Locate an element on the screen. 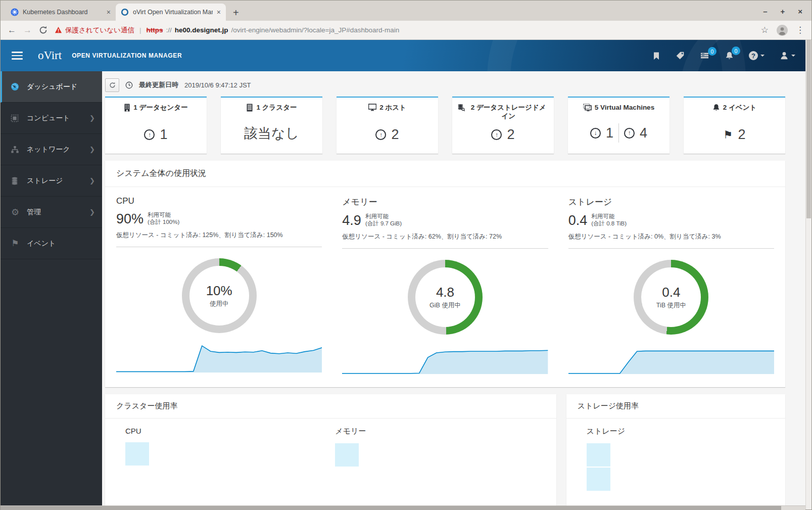 This screenshot has width=812, height=510. last-updated-label: 最終更新日時 is located at coordinates (159, 85).